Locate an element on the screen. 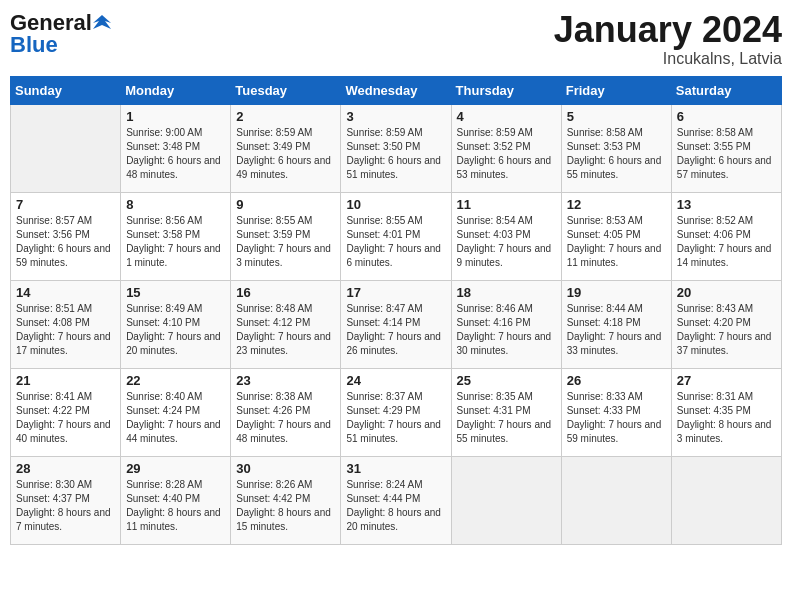  day-info: Sunrise: 8:57 AMSunset: 3:56 PMDaylight:… is located at coordinates (66, 242).